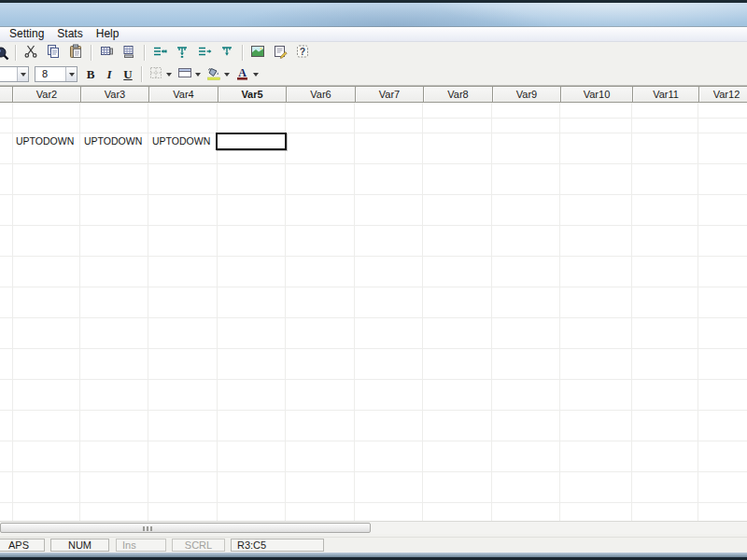 The image size is (747, 560). Describe the element at coordinates (374, 545) in the screenshot. I see `statusbar: APS NUM Ins SCRL R3:C5` at that location.